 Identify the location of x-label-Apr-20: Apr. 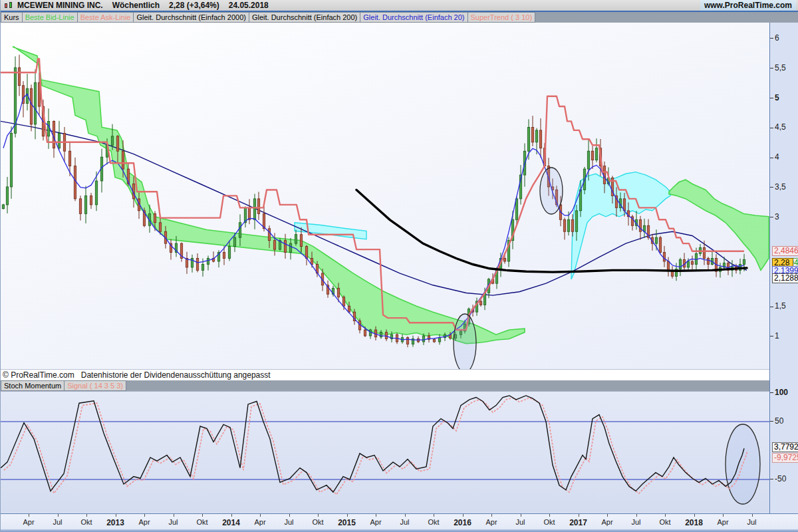
(606, 522).